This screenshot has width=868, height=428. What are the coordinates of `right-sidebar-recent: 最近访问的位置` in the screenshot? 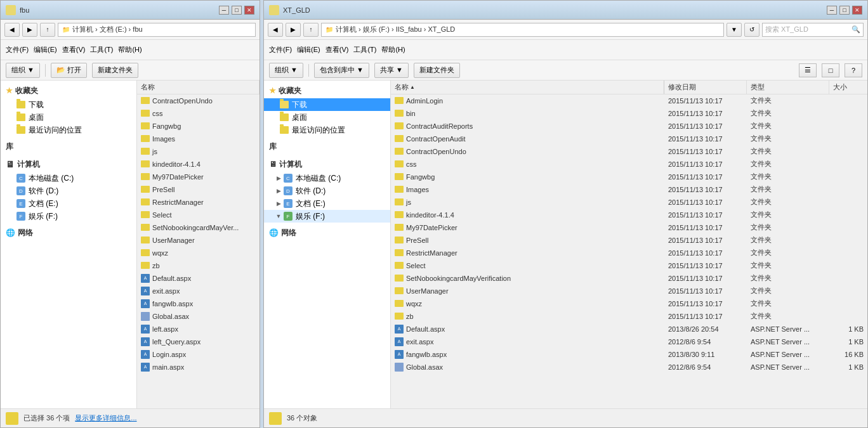 It's located at (327, 130).